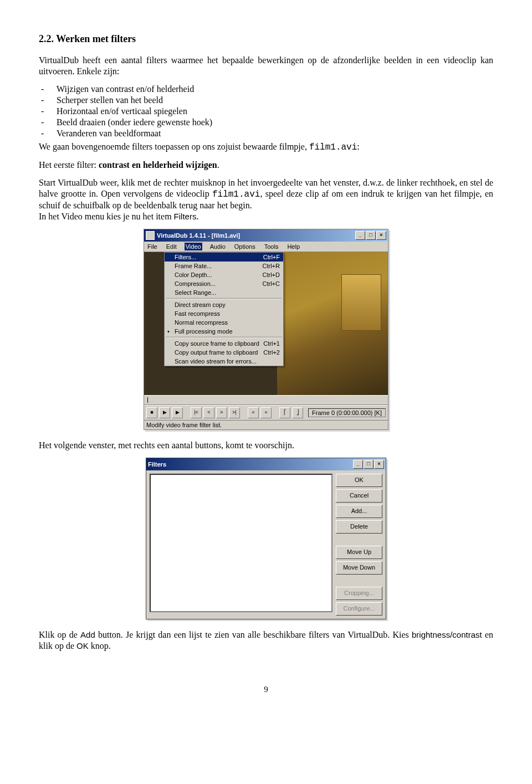 This screenshot has height=784, width=532. Describe the element at coordinates (106, 216) in the screenshot. I see `text: In het Video menu kies je nu het item` at that location.